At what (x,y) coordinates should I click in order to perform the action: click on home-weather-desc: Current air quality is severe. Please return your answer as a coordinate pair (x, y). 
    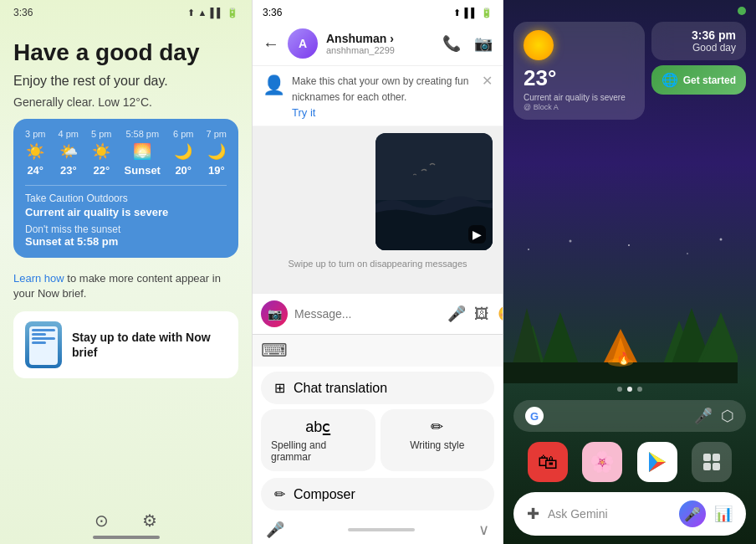
    Looking at the image, I should click on (579, 97).